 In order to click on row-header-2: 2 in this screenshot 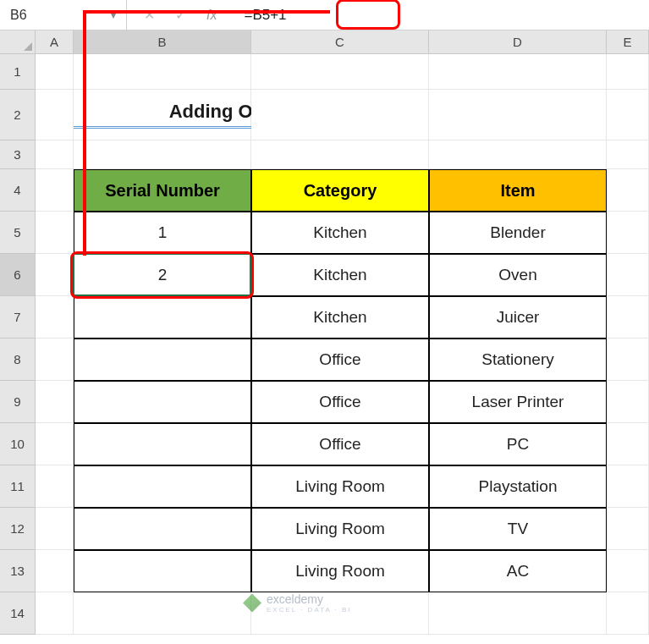, I will do `click(18, 115)`.